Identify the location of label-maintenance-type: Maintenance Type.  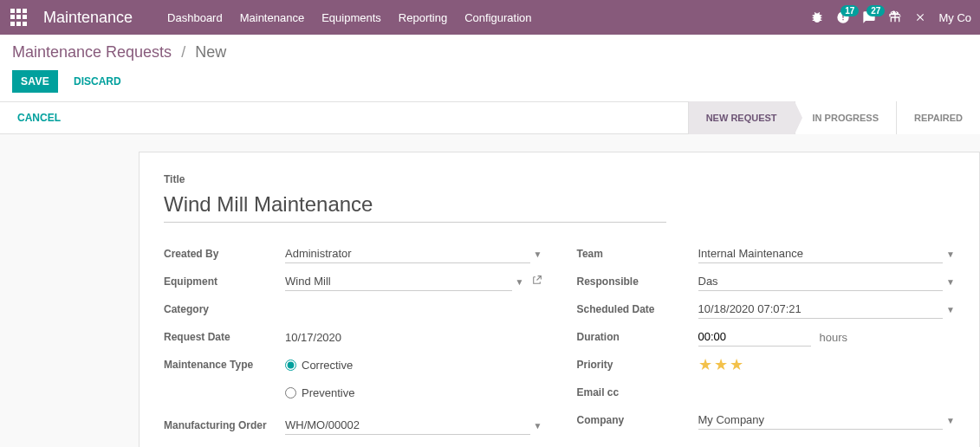
(224, 365).